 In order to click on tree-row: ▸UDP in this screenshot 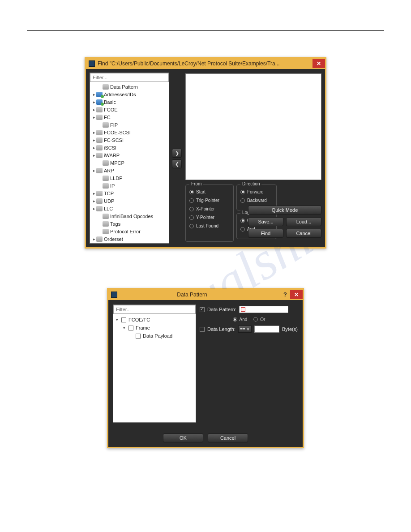, I will do `click(129, 201)`.